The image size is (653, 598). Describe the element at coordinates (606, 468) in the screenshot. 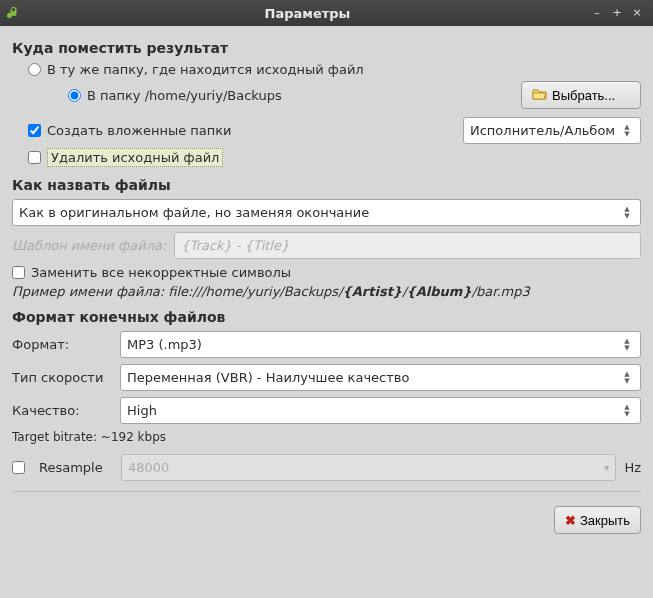

I see `chevron-down-icon: ▾` at that location.